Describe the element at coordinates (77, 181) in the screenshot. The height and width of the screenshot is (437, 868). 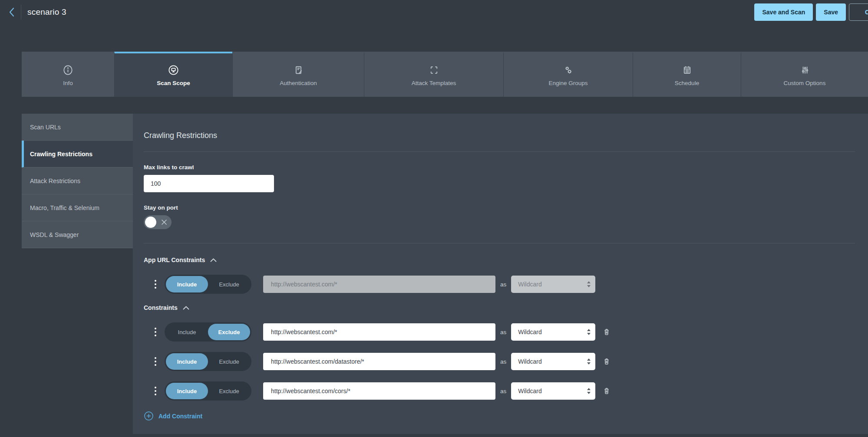
I see `sidebar: Scan URLs Crawling Restrictions Attack R…` at that location.